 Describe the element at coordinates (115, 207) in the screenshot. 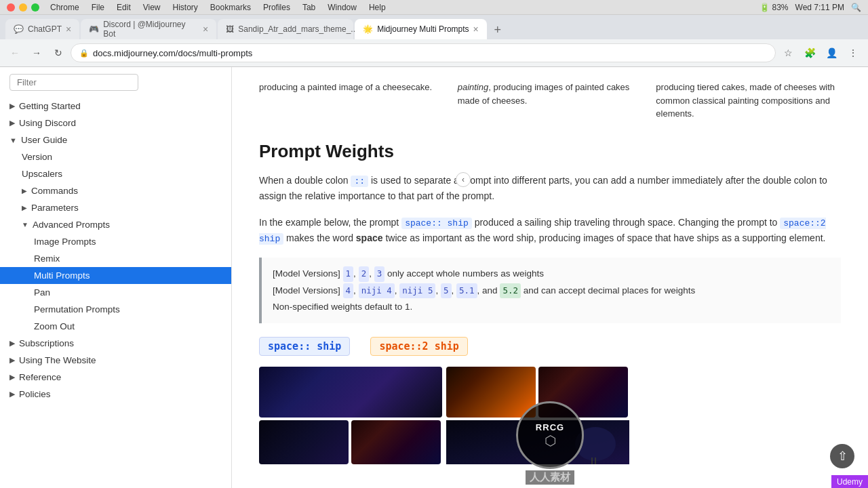

I see `sidebar-item-parameters: ▶ Parameters` at that location.